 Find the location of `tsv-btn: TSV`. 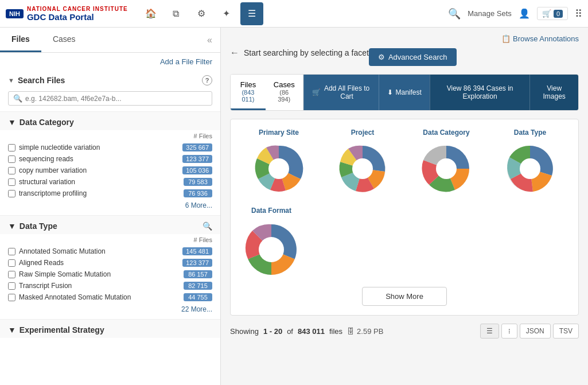

tsv-btn: TSV is located at coordinates (566, 331).